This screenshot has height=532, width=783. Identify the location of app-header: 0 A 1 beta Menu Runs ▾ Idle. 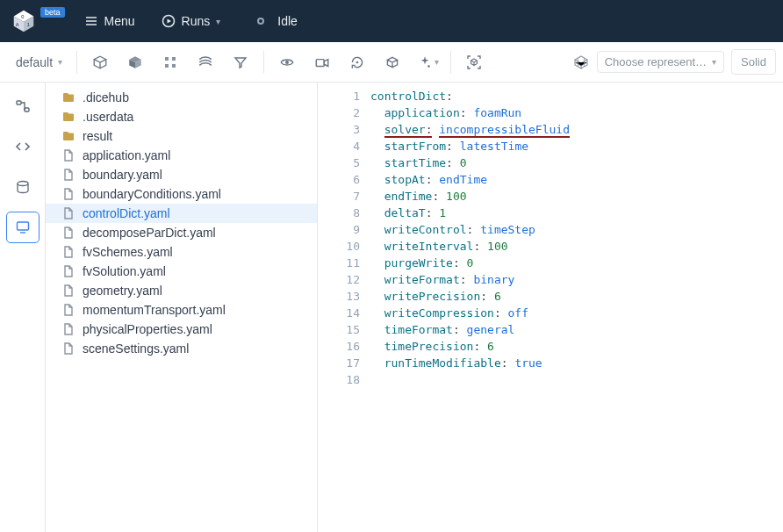
(392, 21).